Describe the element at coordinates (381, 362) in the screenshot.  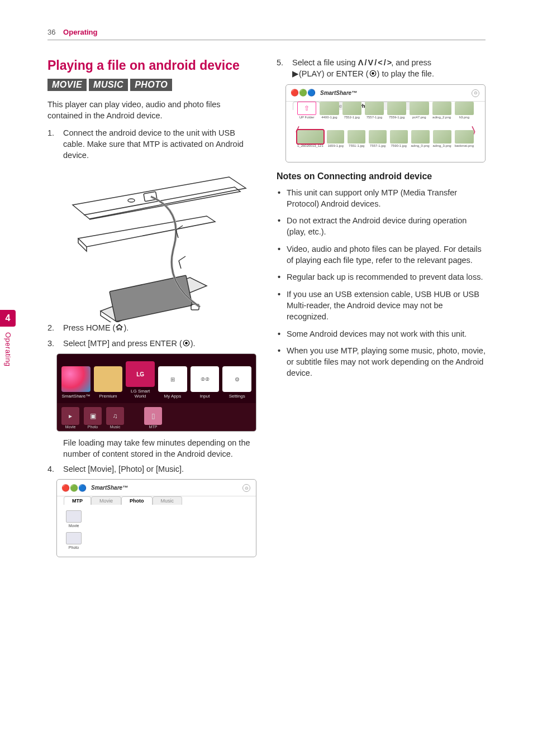
I see `note-item: When you use MTP, playing some music, ph…` at that location.